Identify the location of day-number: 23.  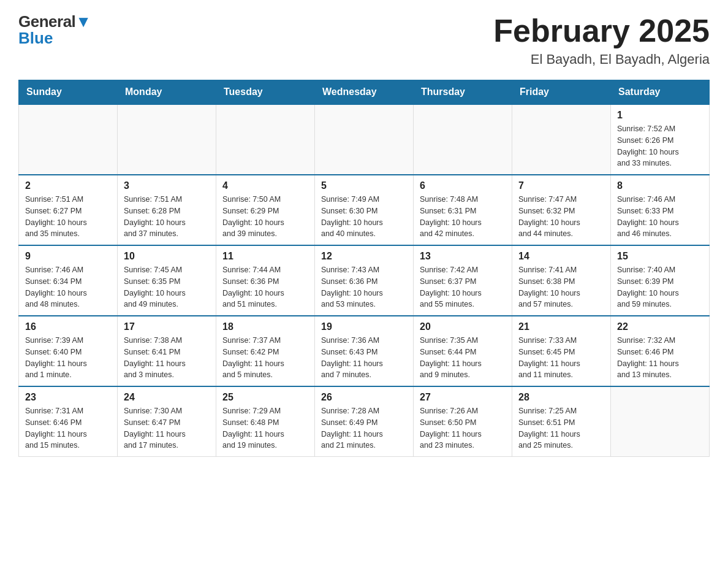
(68, 397).